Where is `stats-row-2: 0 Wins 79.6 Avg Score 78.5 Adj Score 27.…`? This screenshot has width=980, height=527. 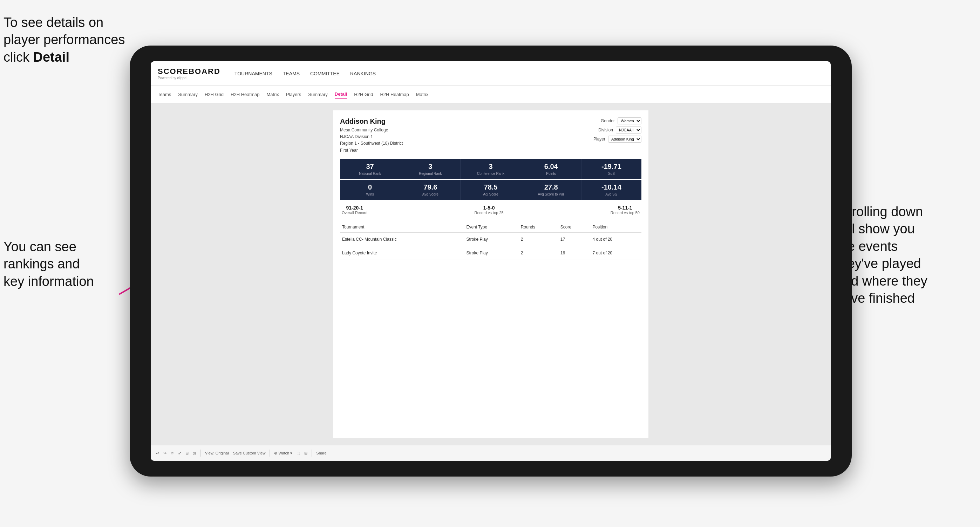 stats-row-2: 0 Wins 79.6 Avg Score 78.5 Adj Score 27.… is located at coordinates (491, 190).